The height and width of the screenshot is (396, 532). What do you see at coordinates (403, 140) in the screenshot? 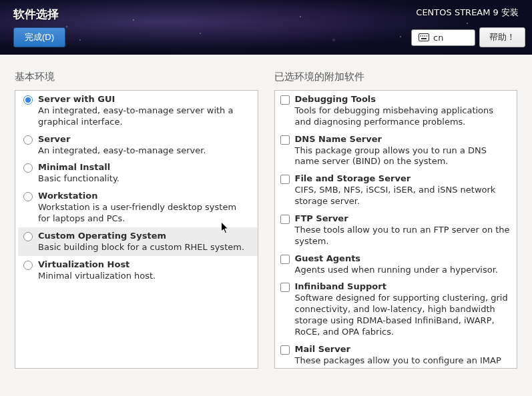
I see `addon-title: DNS Name Server` at bounding box center [403, 140].